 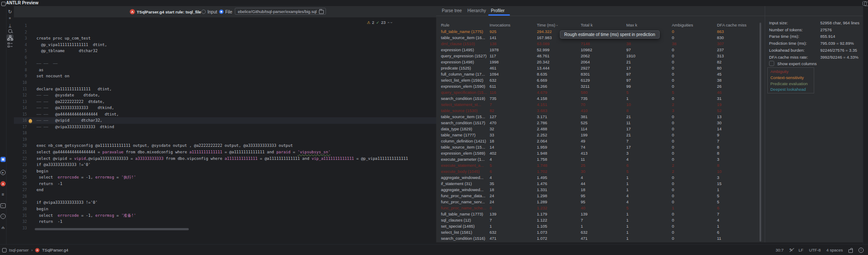 I want to click on readonly-edit-icon: ✎, so click(x=791, y=250).